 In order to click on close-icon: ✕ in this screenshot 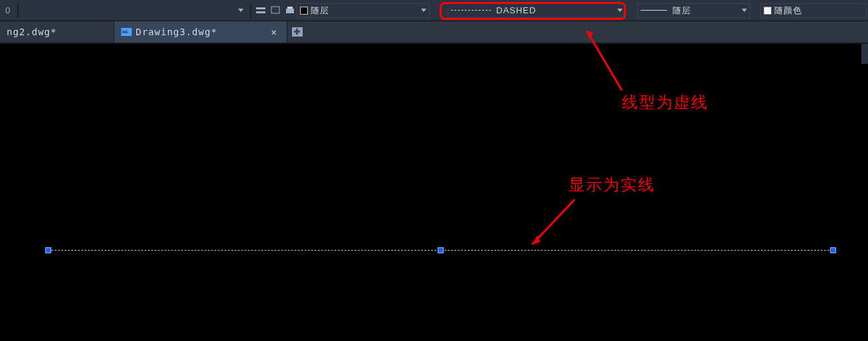, I will do `click(274, 32)`.